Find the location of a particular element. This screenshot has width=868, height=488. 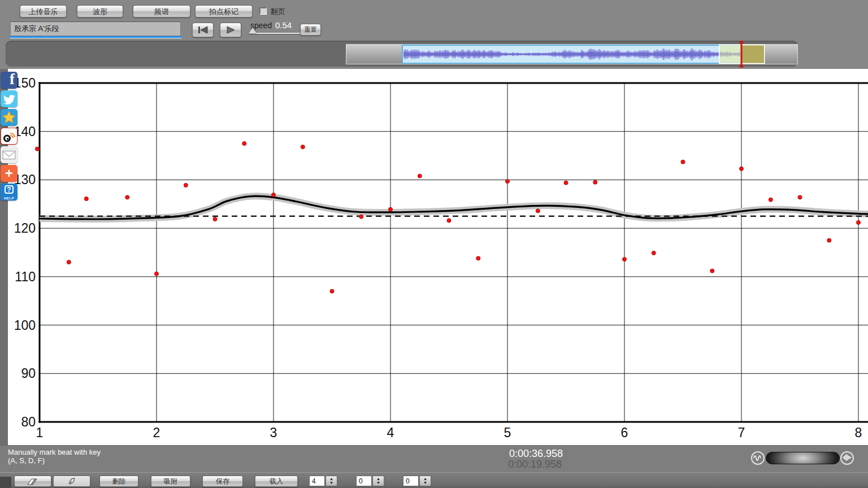

svg-text: 100 is located at coordinates (25, 325).